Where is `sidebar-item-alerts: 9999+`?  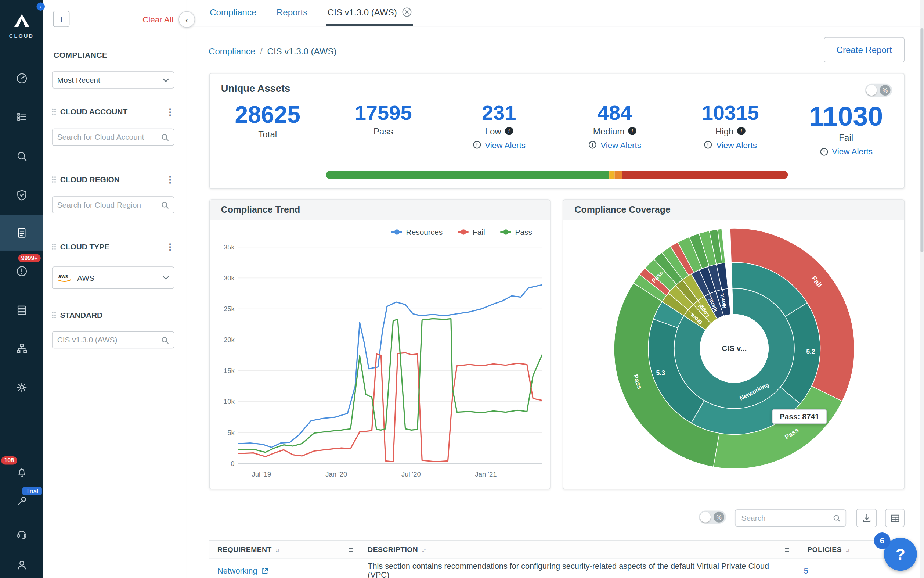 sidebar-item-alerts: 9999+ is located at coordinates (21, 271).